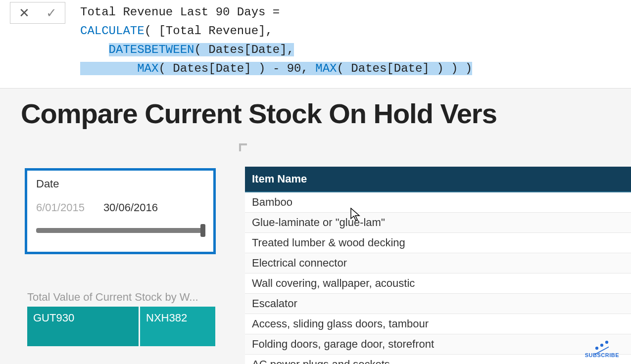 Image resolution: width=631 pixels, height=364 pixels. What do you see at coordinates (151, 49) in the screenshot?
I see `formula-keyword: DATESBETWEEN` at bounding box center [151, 49].